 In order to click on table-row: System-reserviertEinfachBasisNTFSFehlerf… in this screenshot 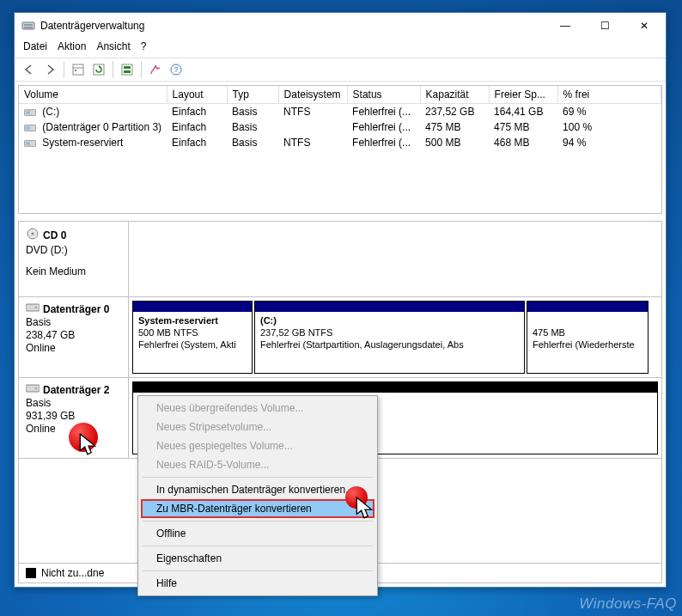, I will do `click(340, 143)`.